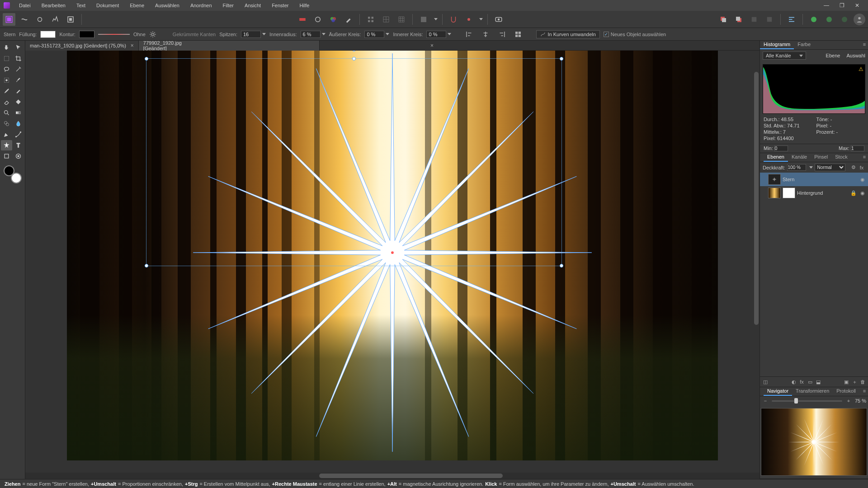 This screenshot has width=868, height=488. I want to click on arrange-fwd, so click(754, 19).